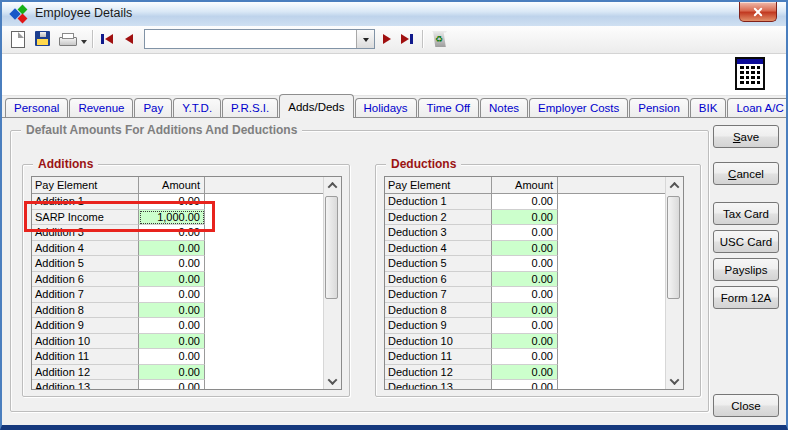  What do you see at coordinates (746, 214) in the screenshot?
I see `tax-card-button: Tax Card` at bounding box center [746, 214].